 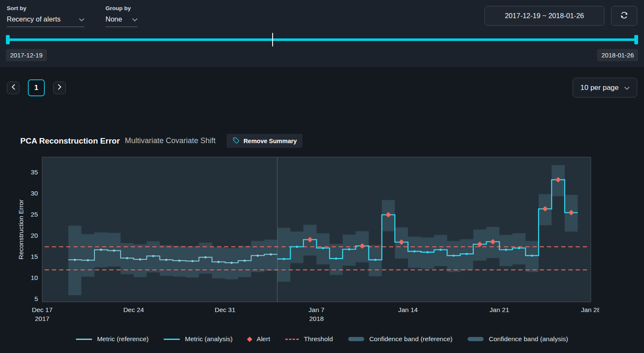 I want to click on slider-handle-start, so click(x=8, y=40).